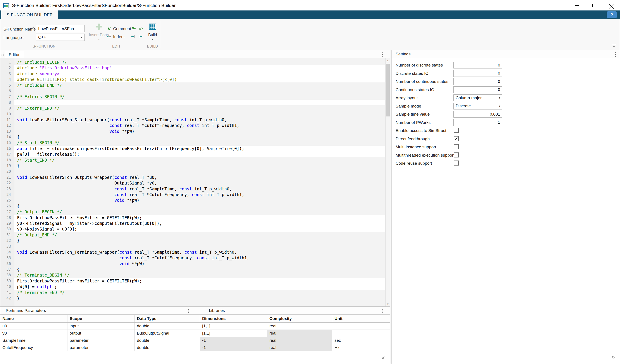 This screenshot has height=364, width=620. Describe the element at coordinates (193, 218) in the screenshot. I see `code-line-28: 28FirstOrderLowPassFilter *myFilter = GE…` at that location.